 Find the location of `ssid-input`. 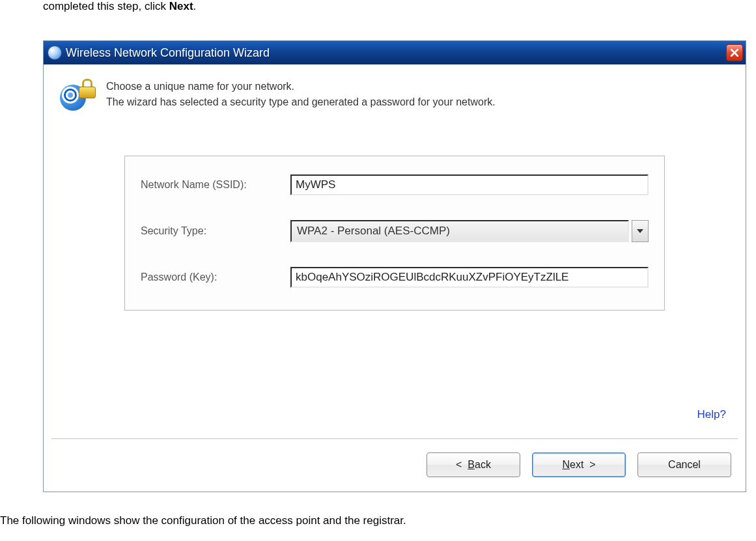

ssid-input is located at coordinates (469, 185).